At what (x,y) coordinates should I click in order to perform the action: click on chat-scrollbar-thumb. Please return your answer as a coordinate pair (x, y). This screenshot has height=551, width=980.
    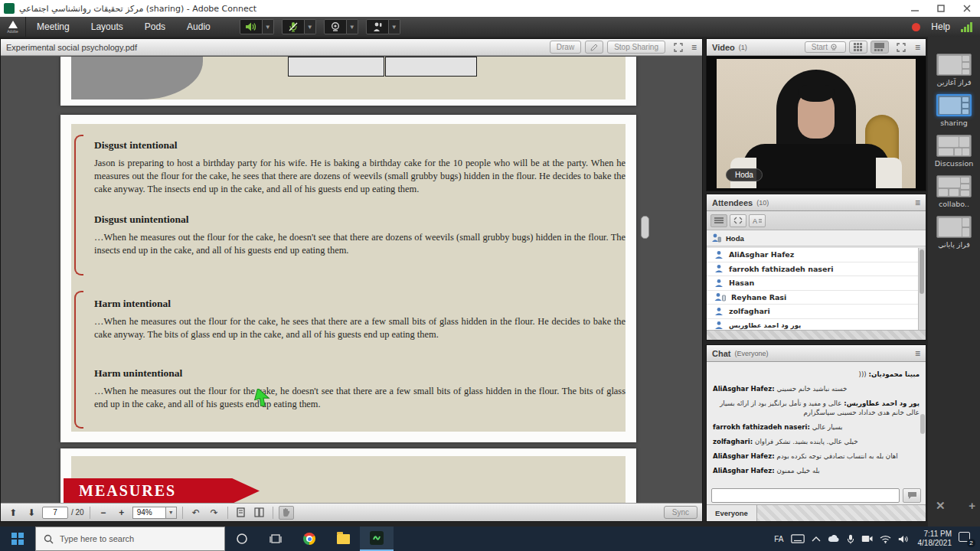
    Looking at the image, I should click on (923, 424).